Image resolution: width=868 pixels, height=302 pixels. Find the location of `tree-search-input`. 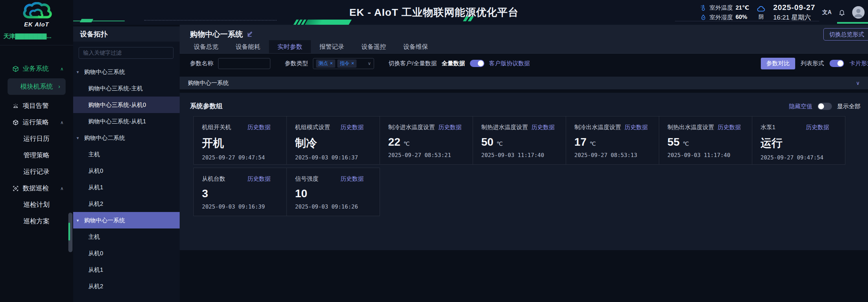

tree-search-input is located at coordinates (126, 53).